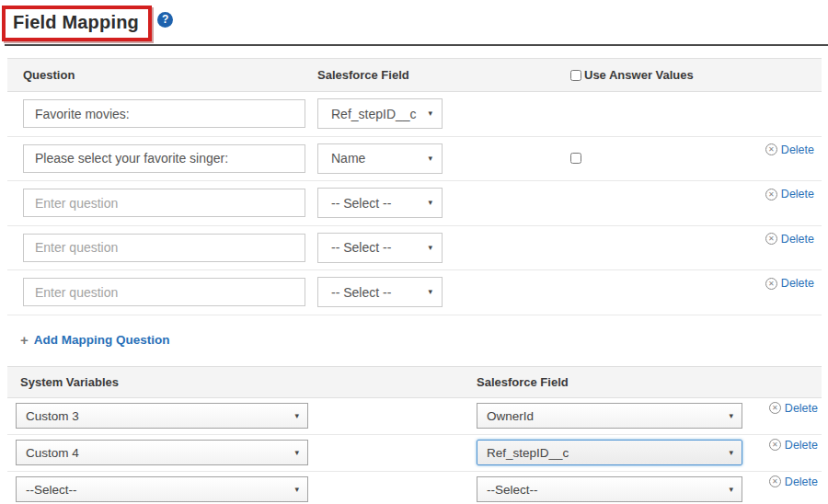 Image resolution: width=828 pixels, height=504 pixels. I want to click on column-header-salesforce-field: Salesforce Field, so click(443, 75).